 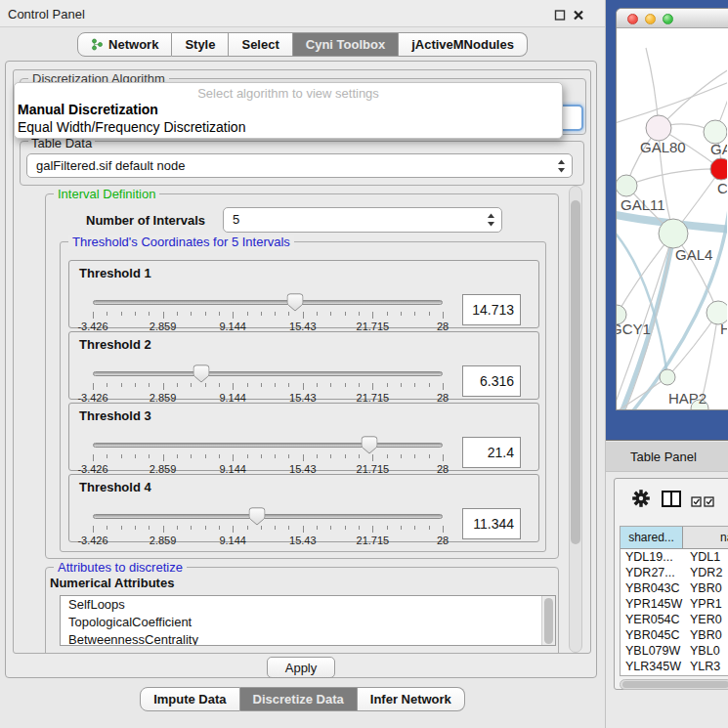 What do you see at coordinates (674, 604) in the screenshot?
I see `table-row: YPR145WYPR1` at bounding box center [674, 604].